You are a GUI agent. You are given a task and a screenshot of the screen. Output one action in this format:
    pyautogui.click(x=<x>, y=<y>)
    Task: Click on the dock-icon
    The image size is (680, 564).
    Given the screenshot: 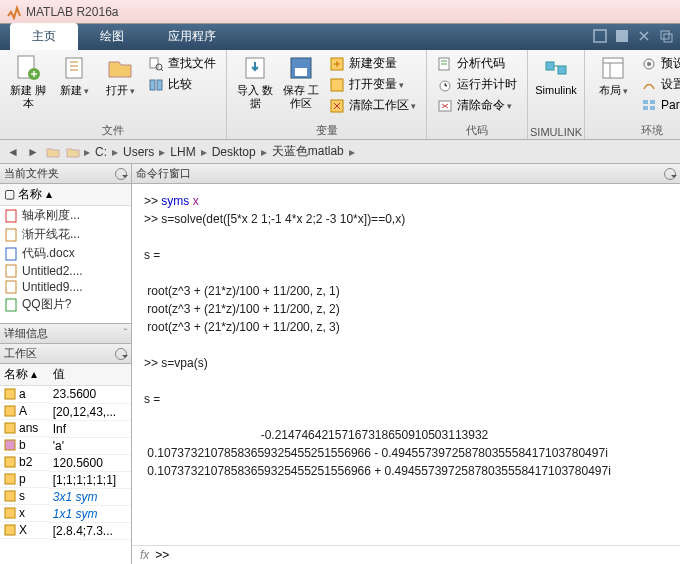 What is the action you would take?
    pyautogui.click(x=600, y=36)
    